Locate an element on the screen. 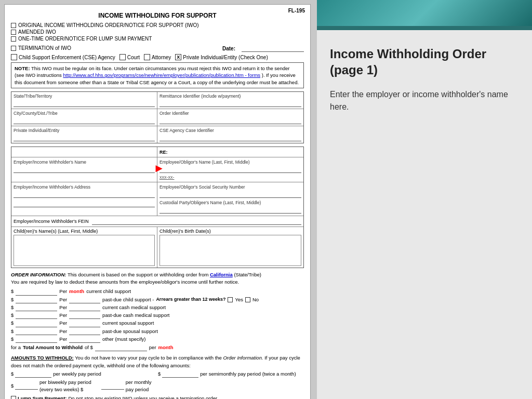  info-description: Enter the employer or income withholder'… is located at coordinates (424, 101).